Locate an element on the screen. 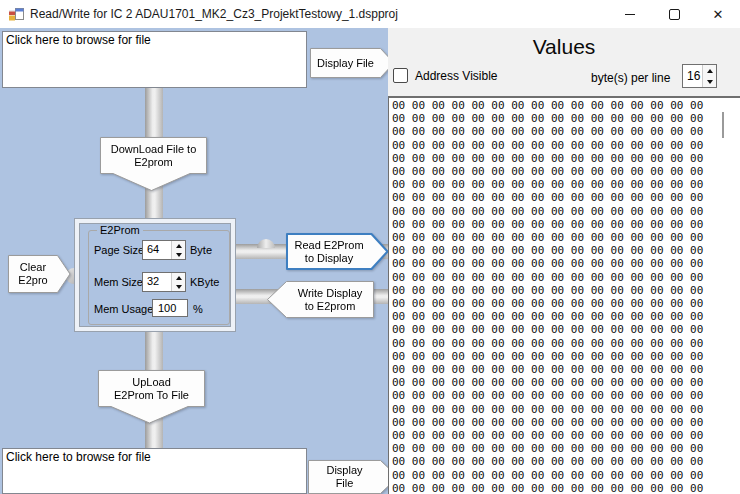 This screenshot has width=740, height=494. bytes-per-line-label: byte(s) per line is located at coordinates (630, 78).